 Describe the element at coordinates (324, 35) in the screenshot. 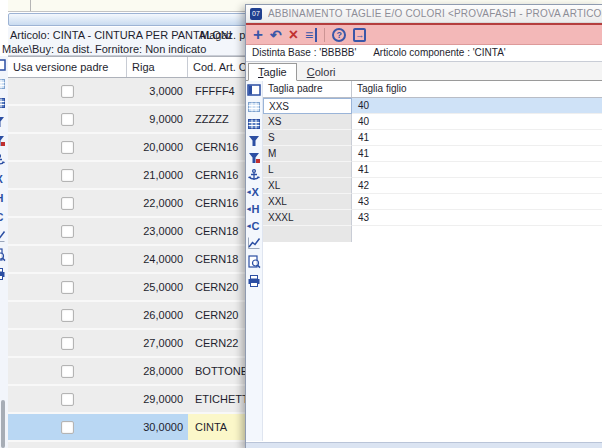

I see `toolbar-separator` at that location.